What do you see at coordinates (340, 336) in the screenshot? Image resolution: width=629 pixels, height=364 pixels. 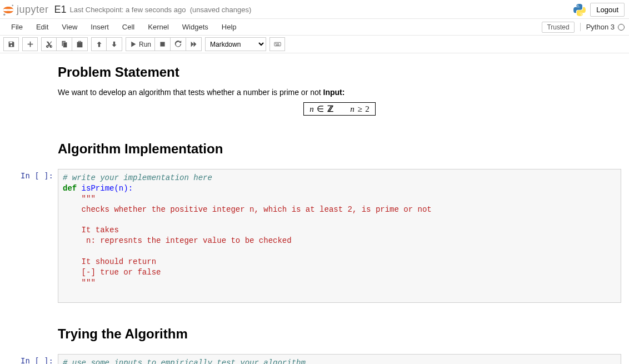 I see `markdown-cell-try: Trying the Algorithm` at bounding box center [340, 336].